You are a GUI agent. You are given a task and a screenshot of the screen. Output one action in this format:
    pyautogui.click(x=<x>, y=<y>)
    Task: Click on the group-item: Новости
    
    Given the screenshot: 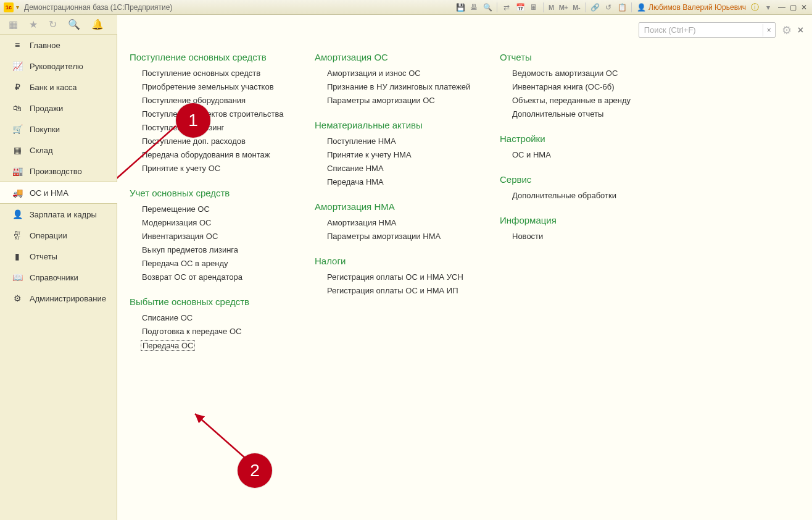 What is the action you would take?
    pyautogui.click(x=528, y=236)
    